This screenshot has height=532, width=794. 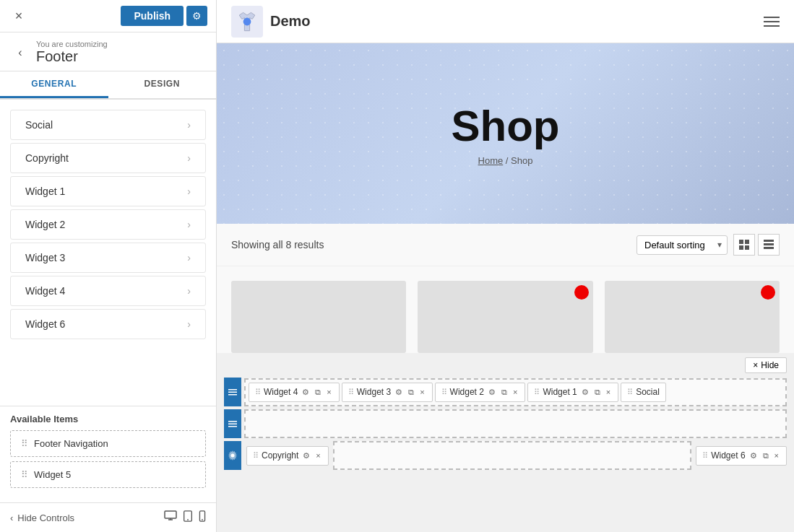 I want to click on hamburger-menu, so click(x=772, y=22).